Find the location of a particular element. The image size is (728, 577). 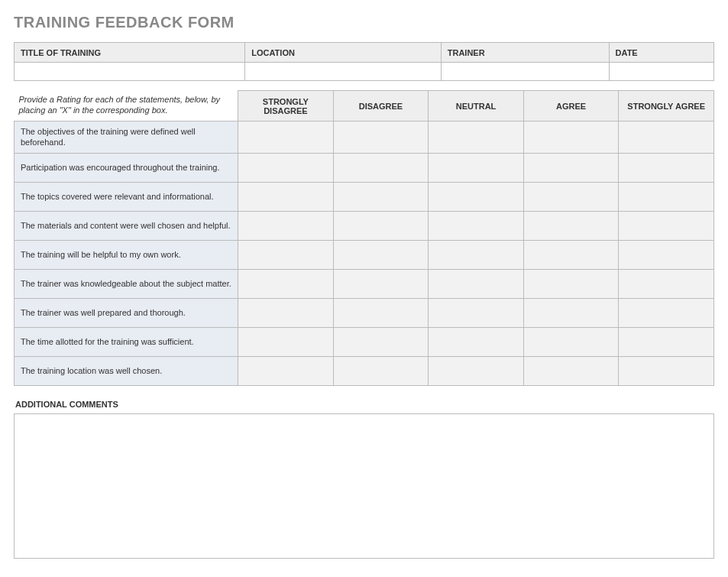

statement-cell: The time allotted for the training was s… is located at coordinates (127, 342).